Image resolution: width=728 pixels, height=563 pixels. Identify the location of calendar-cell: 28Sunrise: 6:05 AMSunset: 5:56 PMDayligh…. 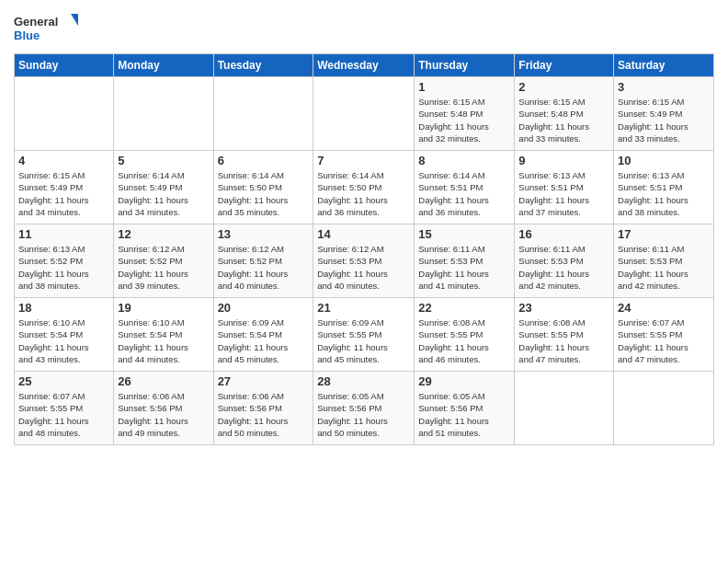
(364, 408).